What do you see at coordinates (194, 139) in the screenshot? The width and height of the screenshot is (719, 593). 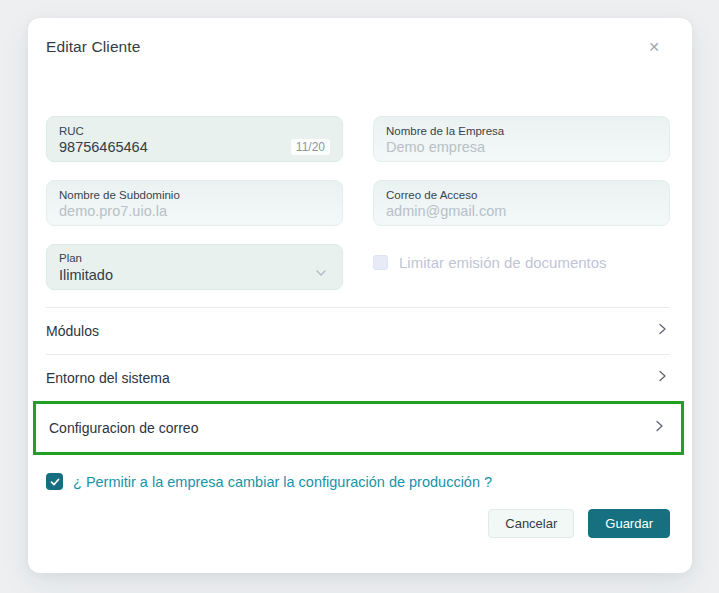 I see `ruc-field: RUC 11/20` at bounding box center [194, 139].